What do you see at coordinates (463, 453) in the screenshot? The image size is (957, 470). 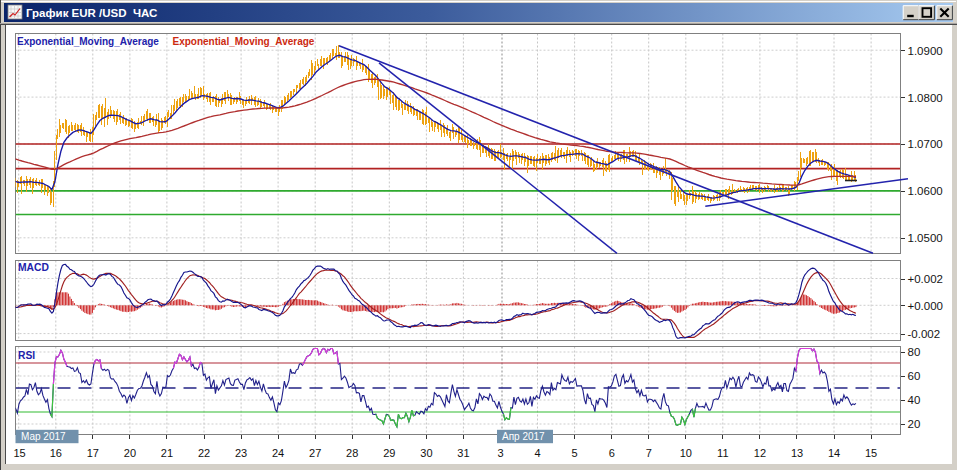 I see `svg-text: 31` at bounding box center [463, 453].